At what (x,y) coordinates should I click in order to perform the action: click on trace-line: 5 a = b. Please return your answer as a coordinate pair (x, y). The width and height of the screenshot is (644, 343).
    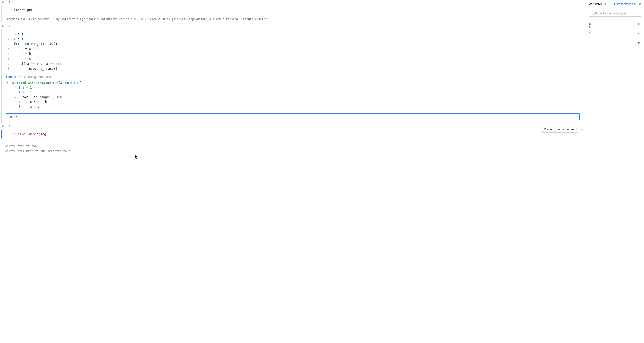
    Looking at the image, I should click on (292, 106).